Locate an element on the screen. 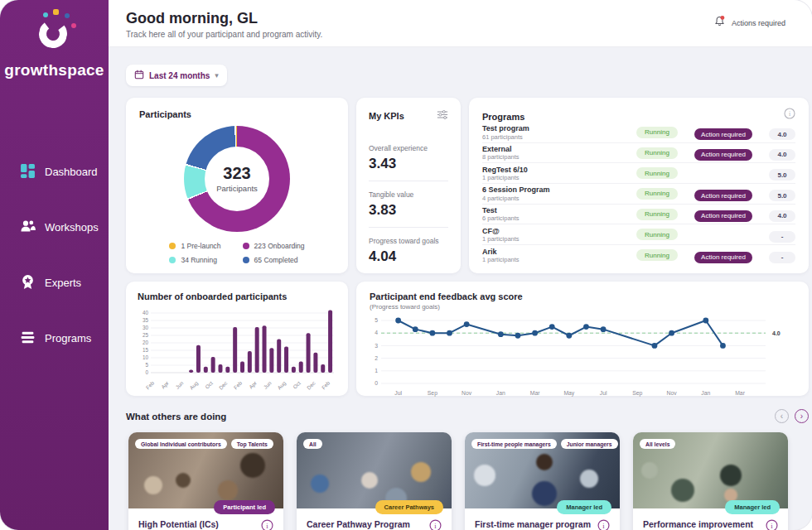 The width and height of the screenshot is (812, 530). program-photo: Global Individual contributorsTop Talent… is located at coordinates (205, 470).